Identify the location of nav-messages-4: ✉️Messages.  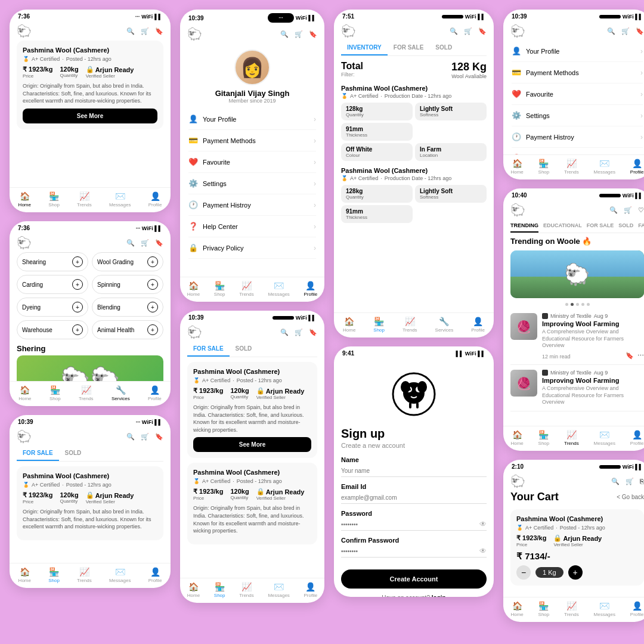
(278, 289).